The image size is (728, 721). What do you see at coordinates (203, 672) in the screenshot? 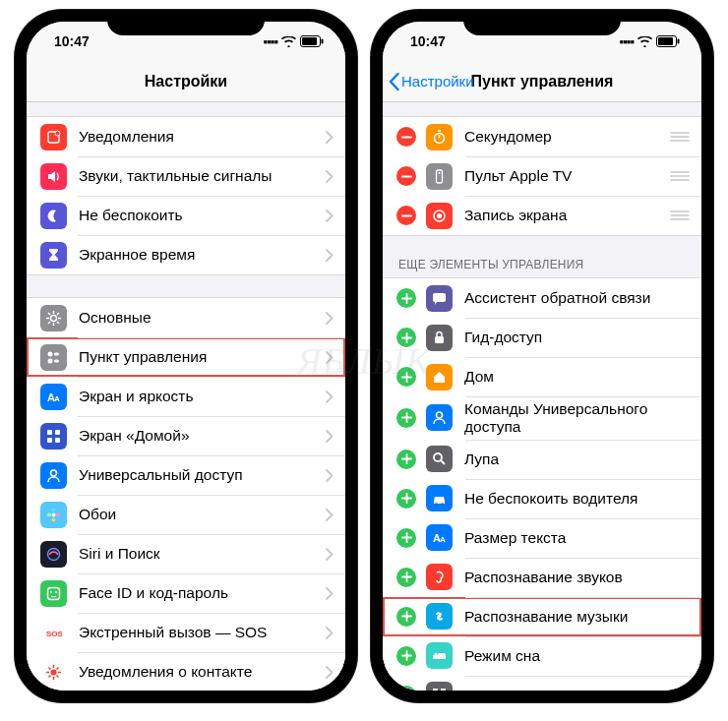
I see `row-label: Уведомления о контакте` at bounding box center [203, 672].